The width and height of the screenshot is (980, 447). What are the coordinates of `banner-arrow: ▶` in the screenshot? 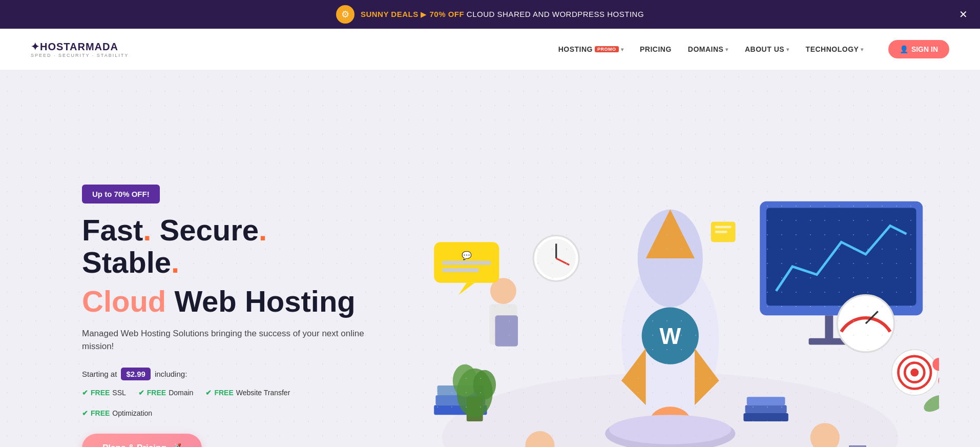 It's located at (424, 14).